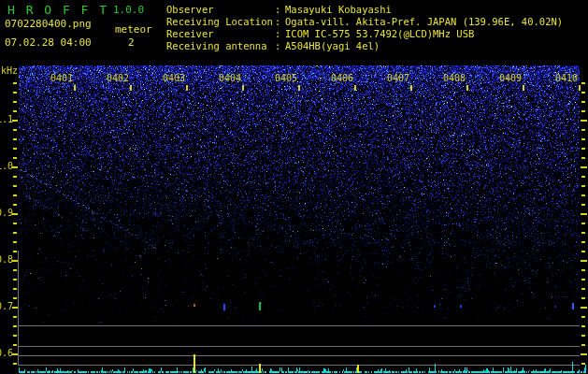 Image resolution: width=588 pixels, height=374 pixels. Describe the element at coordinates (129, 9) in the screenshot. I see `app-version: 1.0.0` at that location.